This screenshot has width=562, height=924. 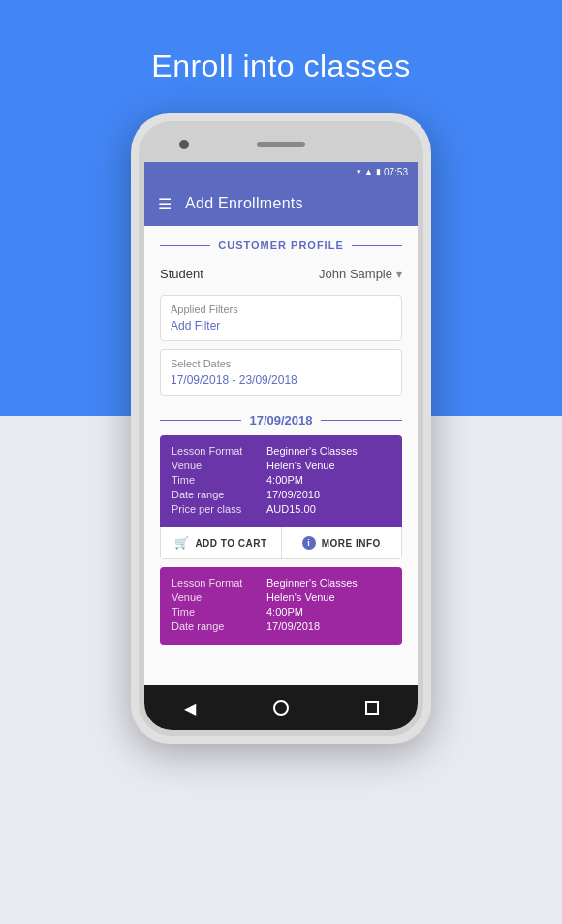 What do you see at coordinates (281, 204) in the screenshot?
I see `app-bar: ☰ Add Enrollments` at bounding box center [281, 204].